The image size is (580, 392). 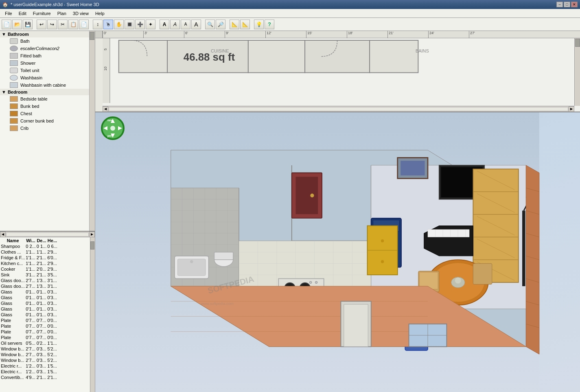 I want to click on table-cell-dim: 0 6..., so click(x=52, y=246).